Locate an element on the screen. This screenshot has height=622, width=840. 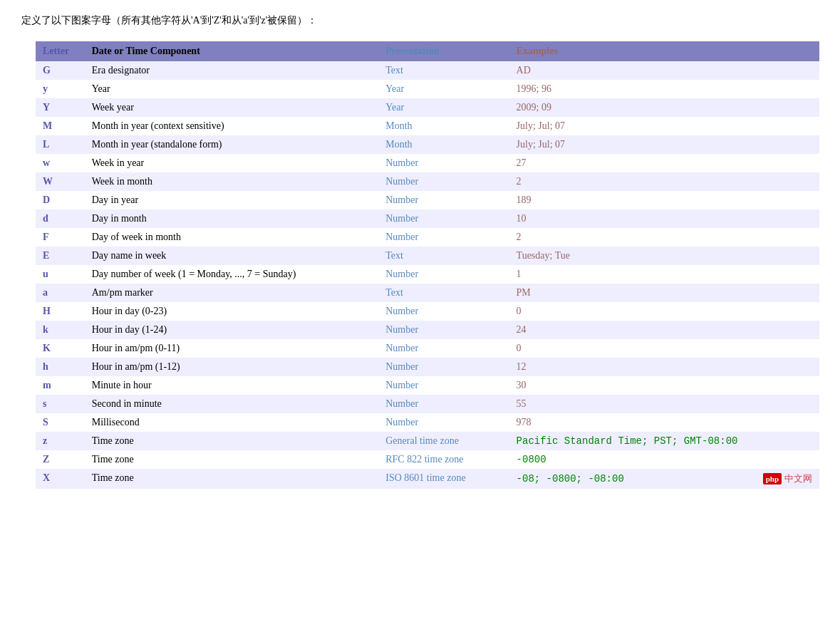
cell-letter: s is located at coordinates (60, 404).